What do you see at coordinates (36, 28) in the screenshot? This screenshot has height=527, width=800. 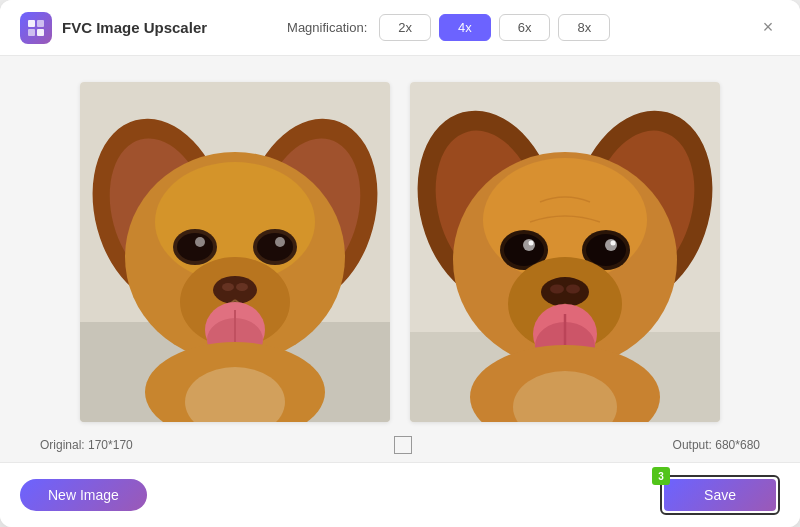 I see `app-logo-icon` at bounding box center [36, 28].